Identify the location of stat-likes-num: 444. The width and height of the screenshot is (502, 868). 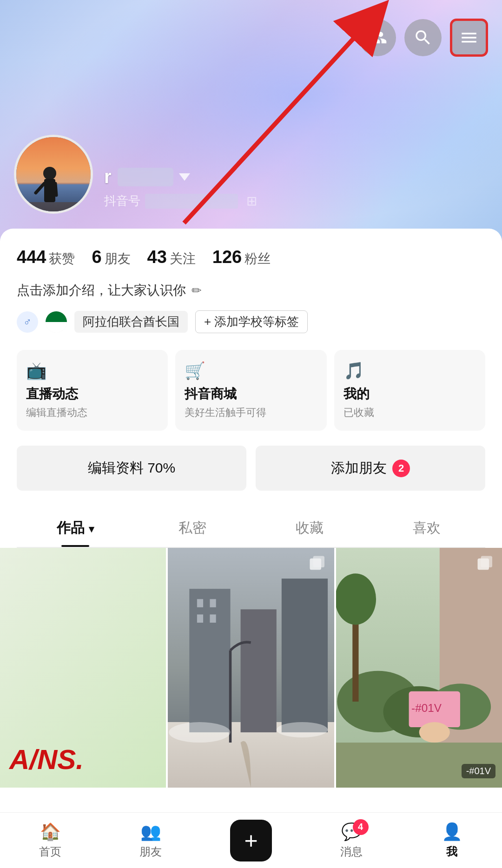
(32, 257).